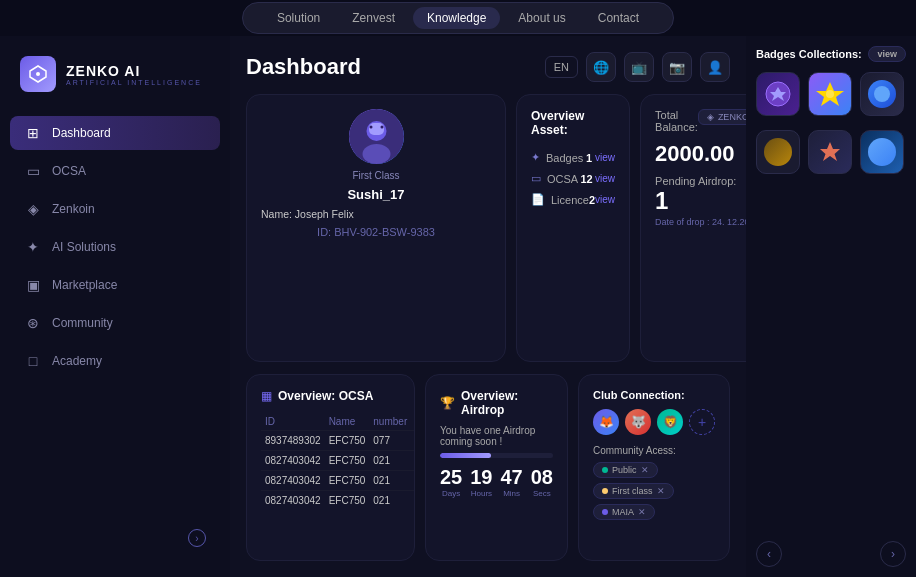  I want to click on sidebar-label-academy: Academy, so click(77, 361).